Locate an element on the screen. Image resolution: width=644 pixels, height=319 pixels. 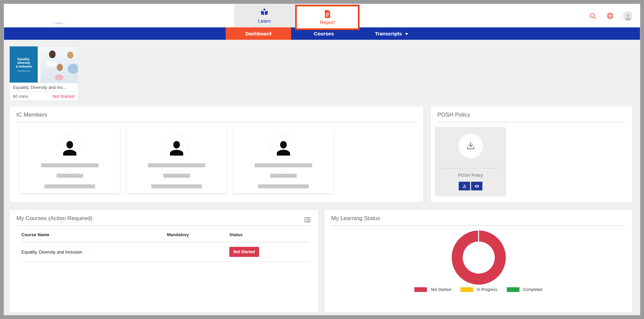
course-thumbnail-title-block: Equality, Diversity & Inclusion eLearnin… is located at coordinates (24, 64).